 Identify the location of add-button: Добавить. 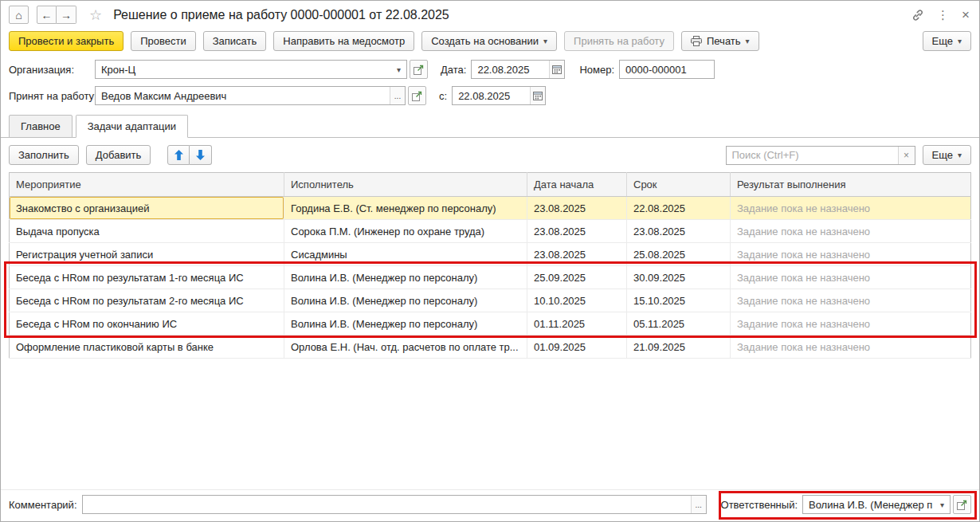
(118, 155).